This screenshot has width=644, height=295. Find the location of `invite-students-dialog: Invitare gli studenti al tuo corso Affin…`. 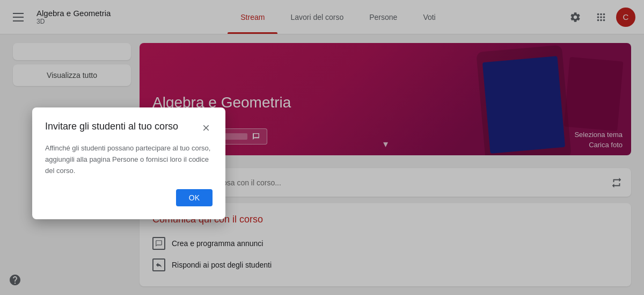

invite-students-dialog: Invitare gli studenti al tuo corso Affin… is located at coordinates (129, 163).